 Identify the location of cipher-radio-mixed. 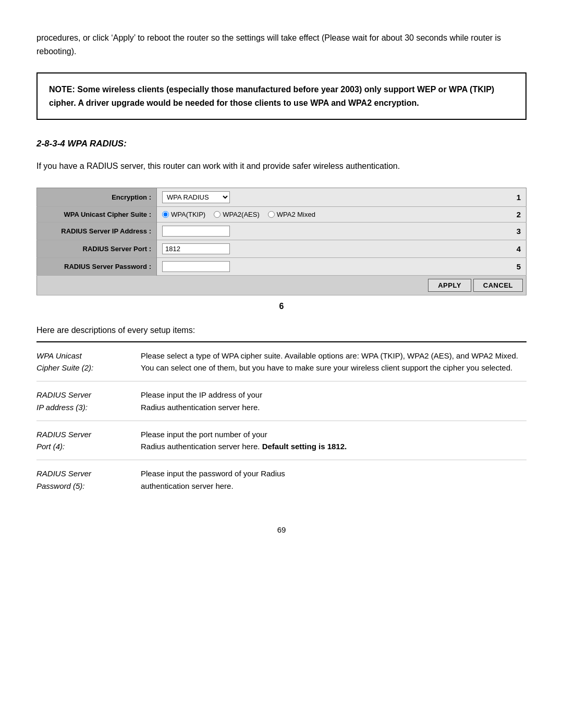
(271, 215).